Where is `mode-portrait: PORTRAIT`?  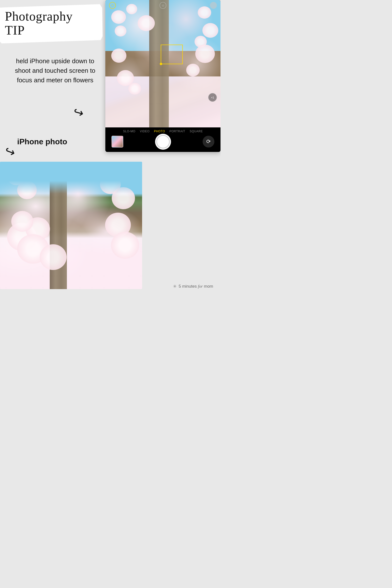
mode-portrait: PORTRAIT is located at coordinates (178, 131).